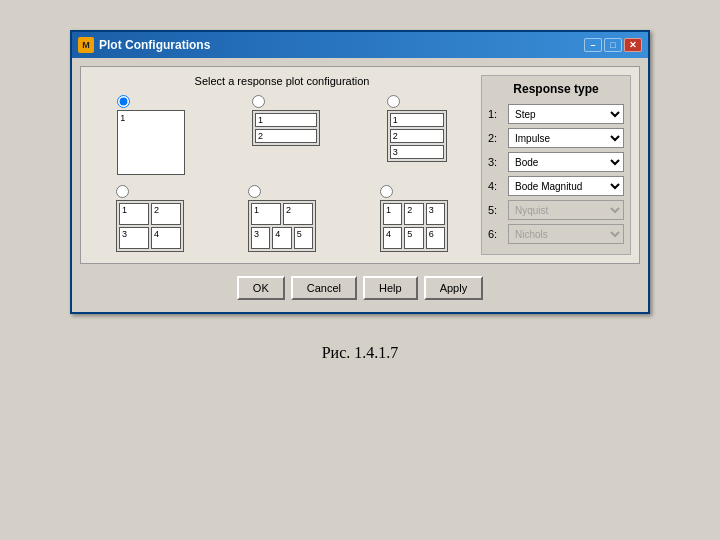 Image resolution: width=720 pixels, height=540 pixels. I want to click on titlebar-left: M Plot Configurations, so click(144, 45).